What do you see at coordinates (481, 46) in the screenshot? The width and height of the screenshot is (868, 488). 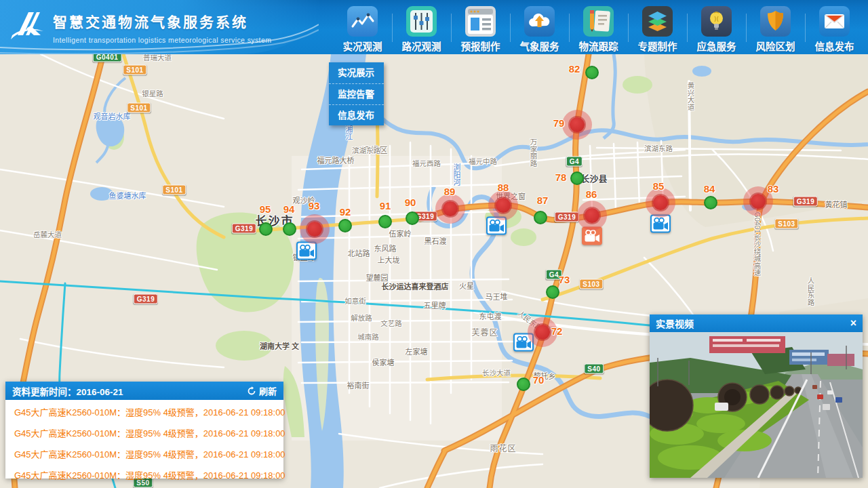 I see `nav-item-label: 预报制作` at bounding box center [481, 46].